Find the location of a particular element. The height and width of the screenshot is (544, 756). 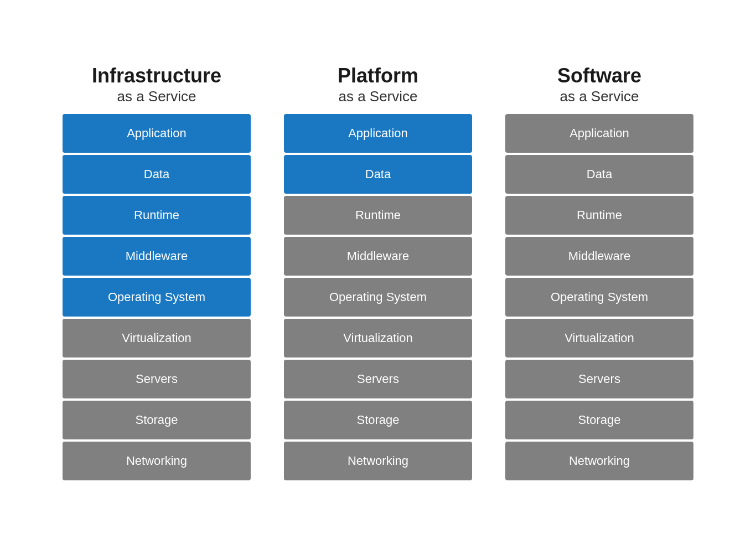

stack-item-paas-networking: Networking is located at coordinates (378, 461).